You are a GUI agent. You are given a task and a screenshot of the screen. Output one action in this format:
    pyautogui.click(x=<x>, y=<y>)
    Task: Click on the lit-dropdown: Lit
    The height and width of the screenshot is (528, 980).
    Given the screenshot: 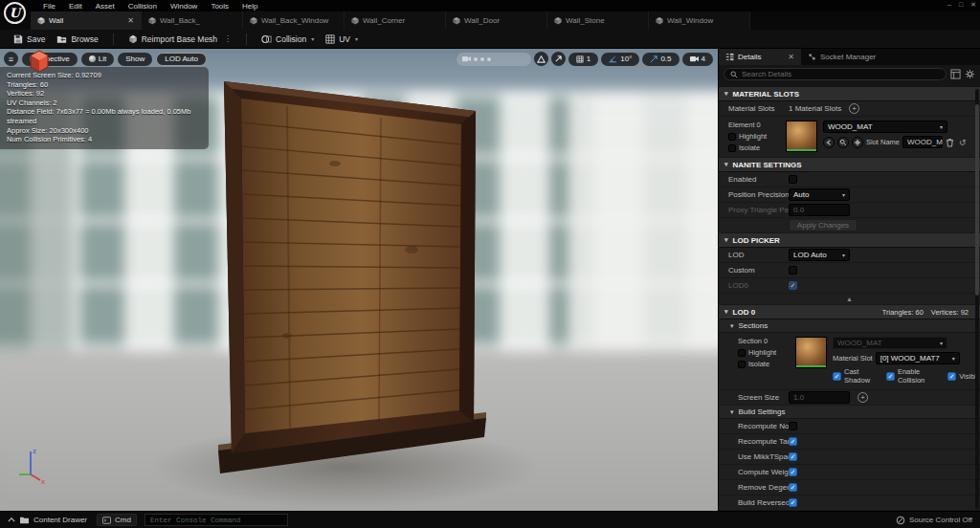 What is the action you would take?
    pyautogui.click(x=98, y=59)
    